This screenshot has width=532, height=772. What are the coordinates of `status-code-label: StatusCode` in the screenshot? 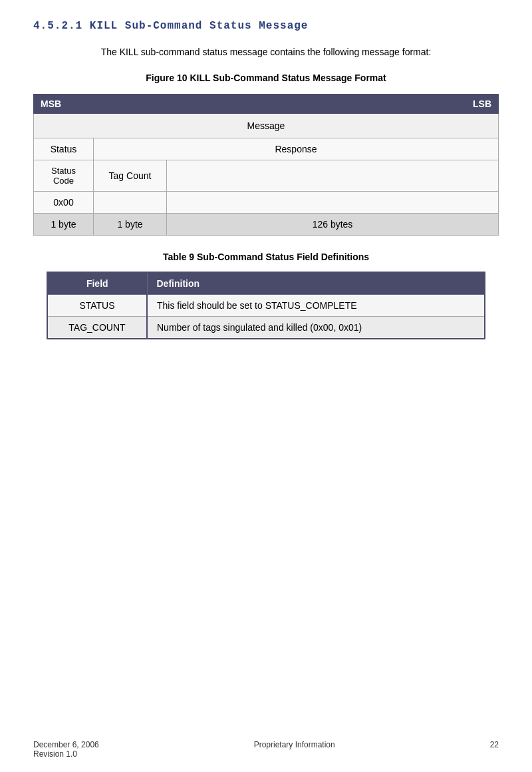 It's located at (64, 176).